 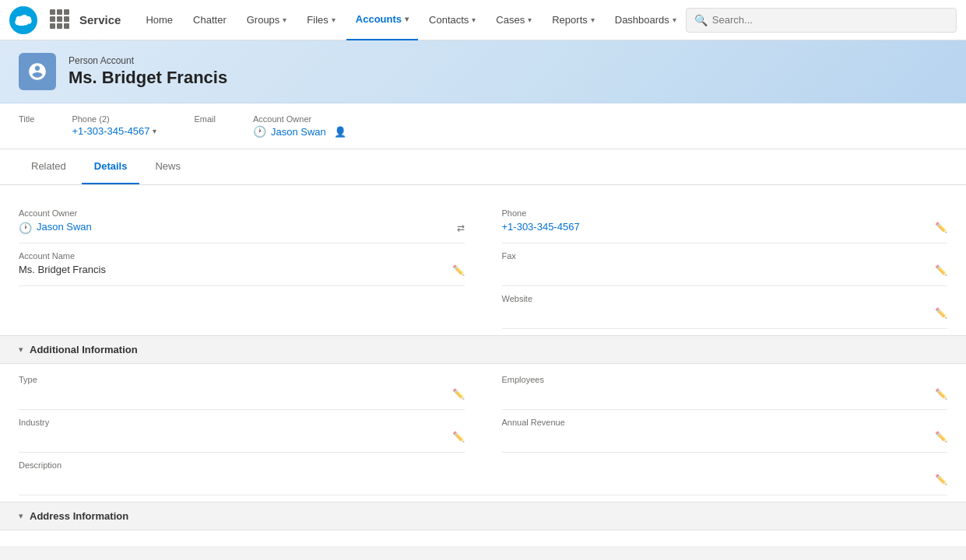 What do you see at coordinates (48, 166) in the screenshot?
I see `tab-related: Related` at bounding box center [48, 166].